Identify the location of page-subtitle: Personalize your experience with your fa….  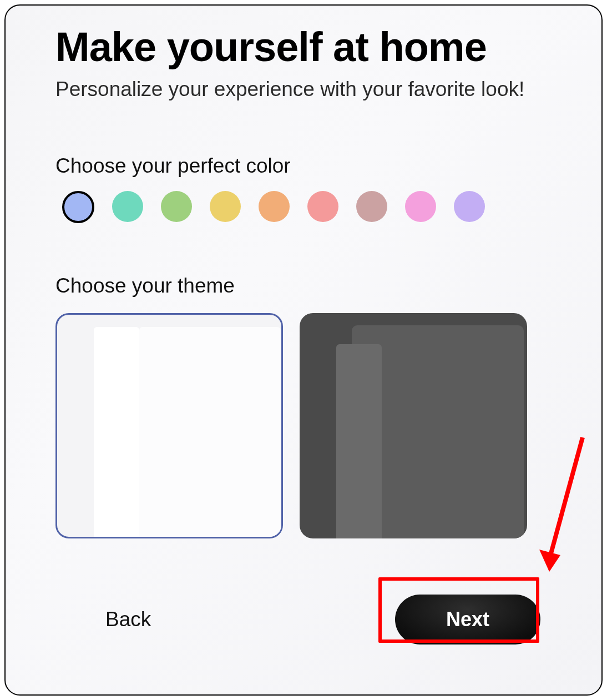
(304, 89).